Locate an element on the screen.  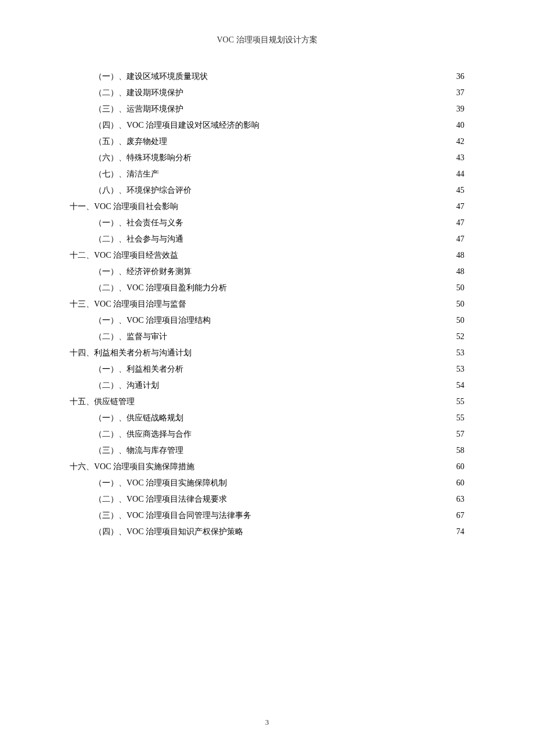
toc-entry: （一）、供应链战略规划55 is located at coordinates (267, 418).